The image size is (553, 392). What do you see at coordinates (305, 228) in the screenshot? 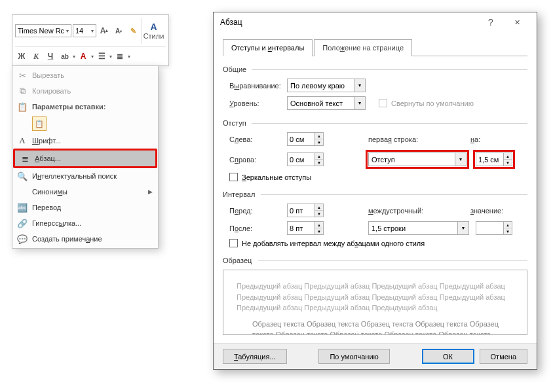
I see `after-spinner: ▲▼` at bounding box center [305, 228].